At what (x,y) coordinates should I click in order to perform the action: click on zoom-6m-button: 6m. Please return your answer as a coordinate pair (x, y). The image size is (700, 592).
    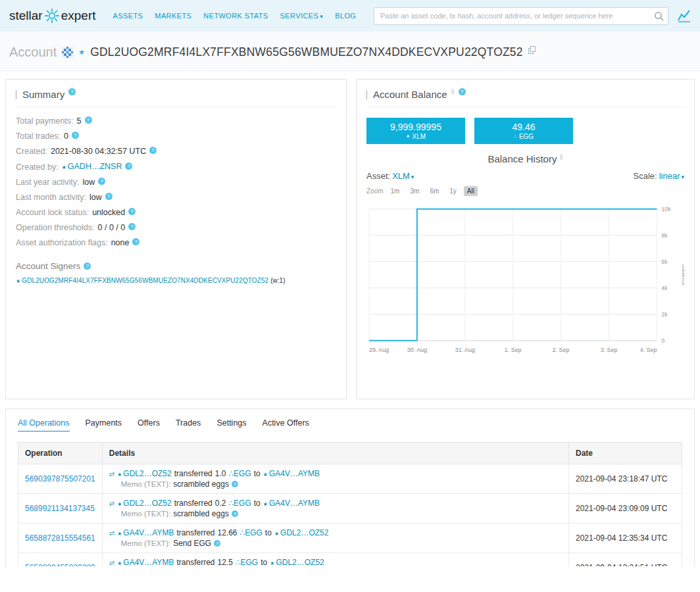
    Looking at the image, I should click on (434, 191).